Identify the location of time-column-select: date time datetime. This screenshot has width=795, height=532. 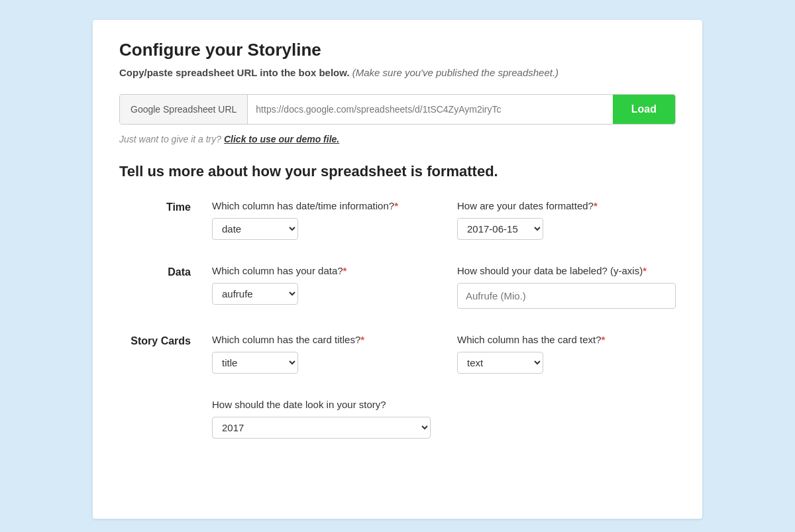
(255, 229).